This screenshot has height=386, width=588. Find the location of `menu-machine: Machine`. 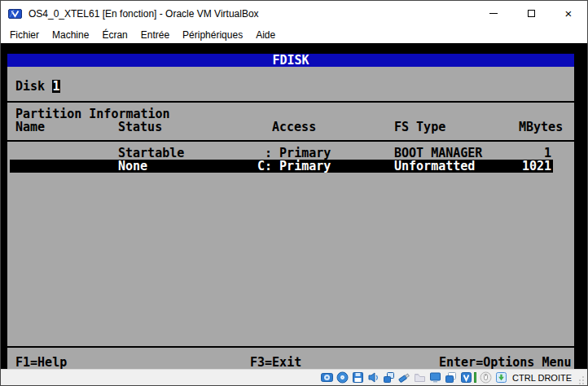

menu-machine: Machine is located at coordinates (70, 35).